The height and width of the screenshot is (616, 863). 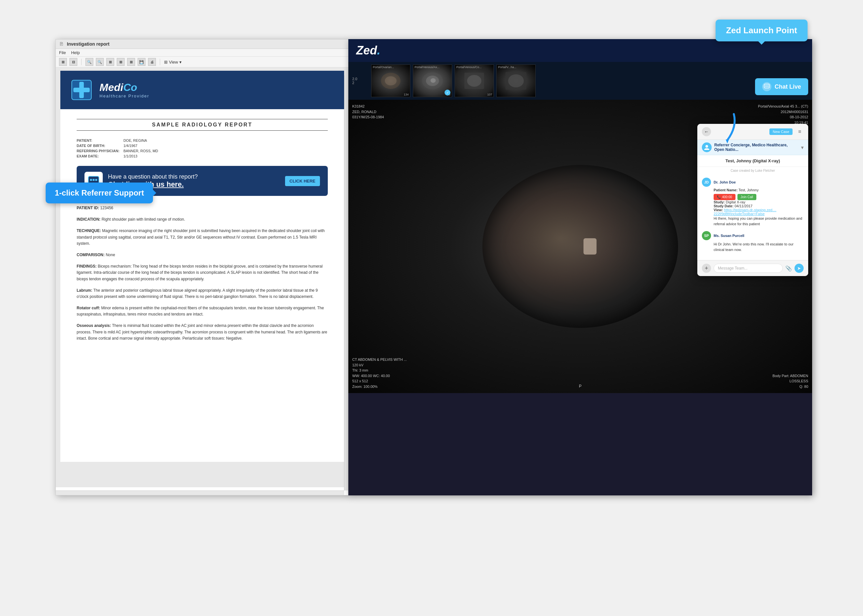 I want to click on medico-logo-text: MediCo Healthcare Provider, so click(x=124, y=90).